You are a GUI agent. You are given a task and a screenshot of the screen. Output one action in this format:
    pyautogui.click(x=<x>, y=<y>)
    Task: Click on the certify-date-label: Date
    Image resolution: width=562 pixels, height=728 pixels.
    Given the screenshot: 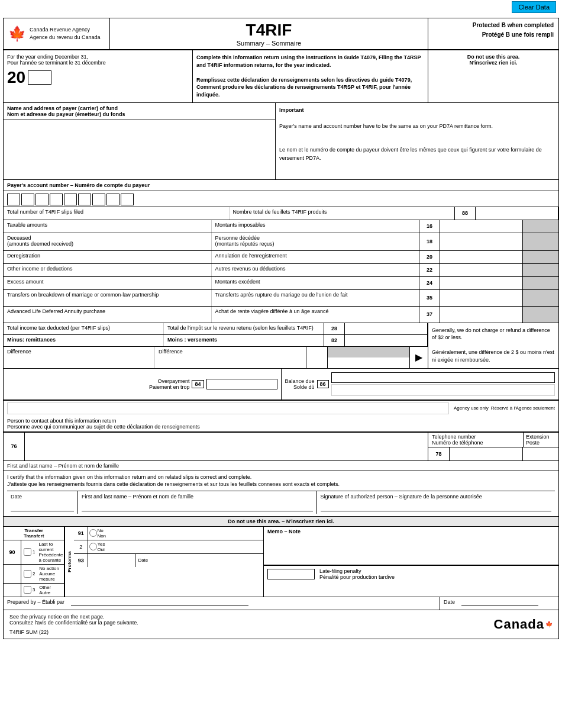 What is the action you would take?
    pyautogui.click(x=43, y=502)
    